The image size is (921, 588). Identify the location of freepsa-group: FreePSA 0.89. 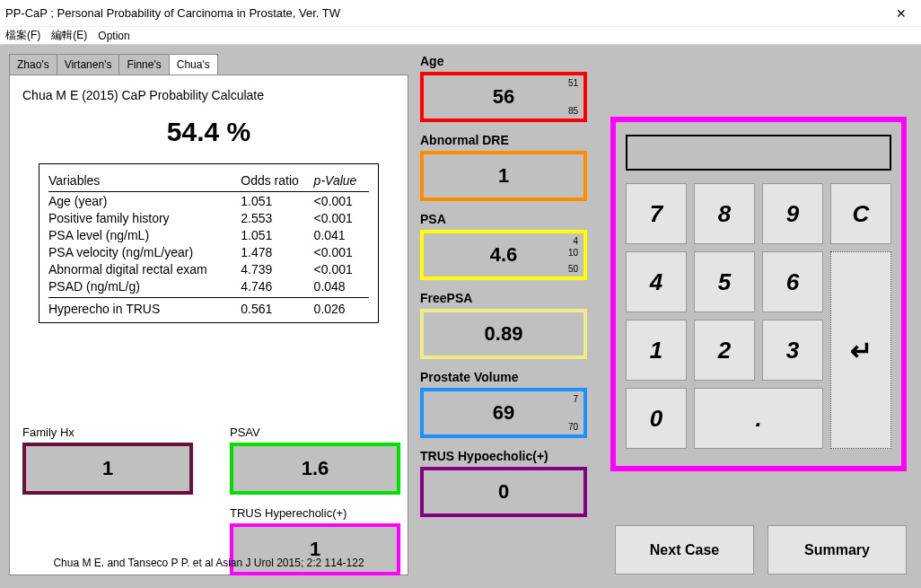
(506, 325).